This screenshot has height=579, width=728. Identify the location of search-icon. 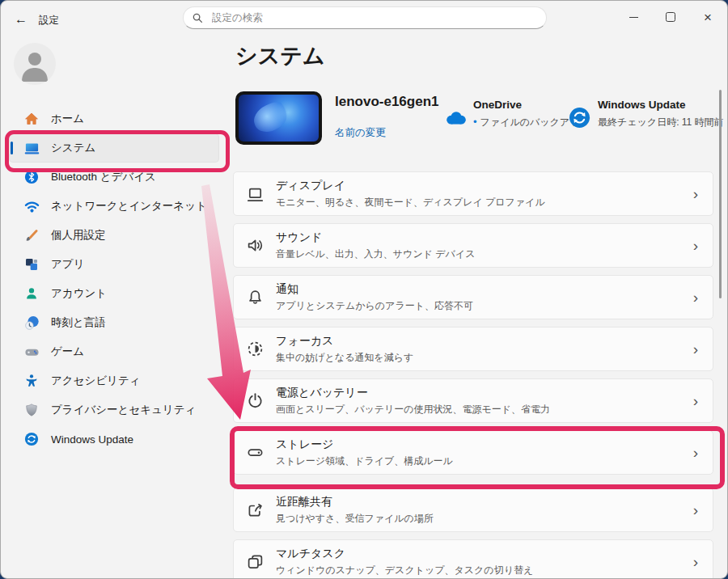
(197, 18).